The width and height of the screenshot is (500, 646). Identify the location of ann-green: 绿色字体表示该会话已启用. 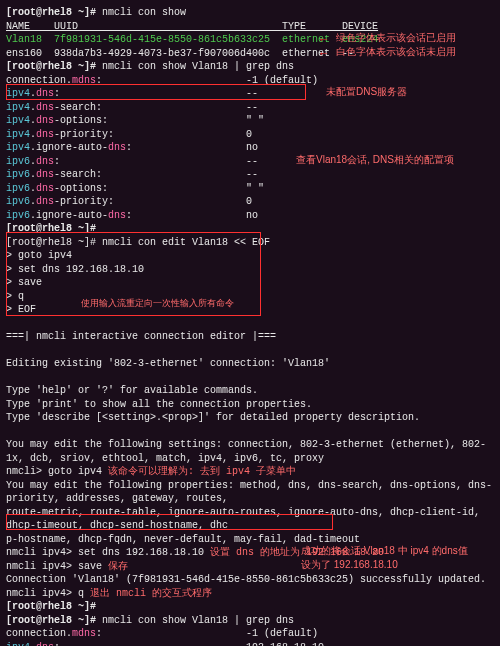
(396, 38).